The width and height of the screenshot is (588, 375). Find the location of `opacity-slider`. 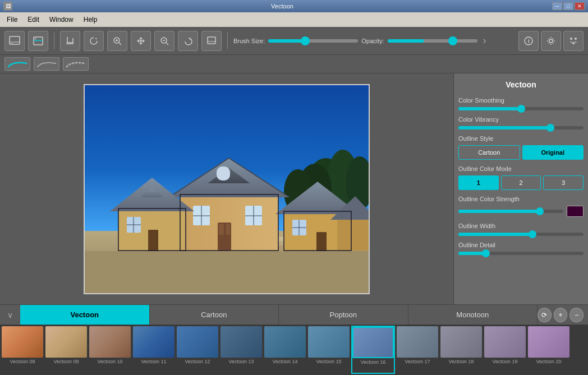

opacity-slider is located at coordinates (433, 41).